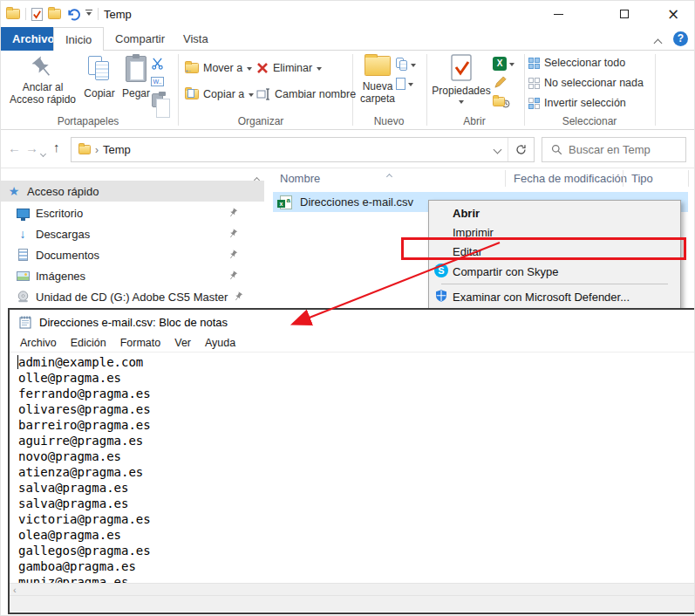 Image resolution: width=695 pixels, height=616 pixels. What do you see at coordinates (89, 14) in the screenshot?
I see `customize-qat-icon` at bounding box center [89, 14].